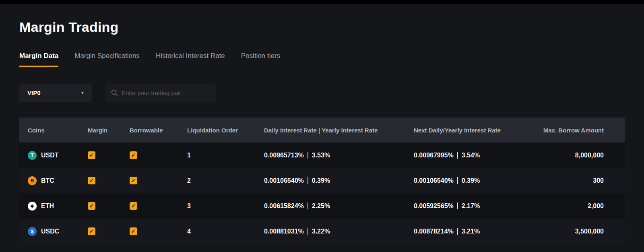 This screenshot has width=644, height=252. What do you see at coordinates (474, 155) in the screenshot?
I see `next-daily-yearly-rate: 0.00967995%3.54%` at bounding box center [474, 155].